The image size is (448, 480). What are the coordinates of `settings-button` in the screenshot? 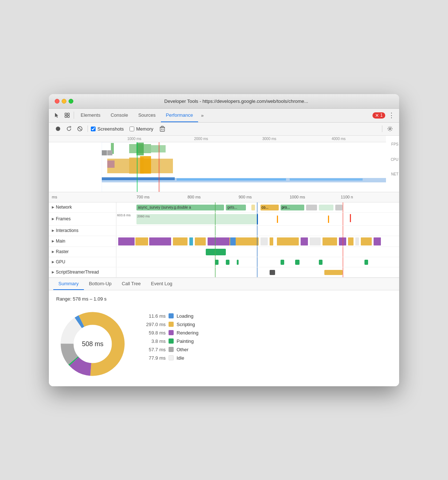 It's located at (390, 129).